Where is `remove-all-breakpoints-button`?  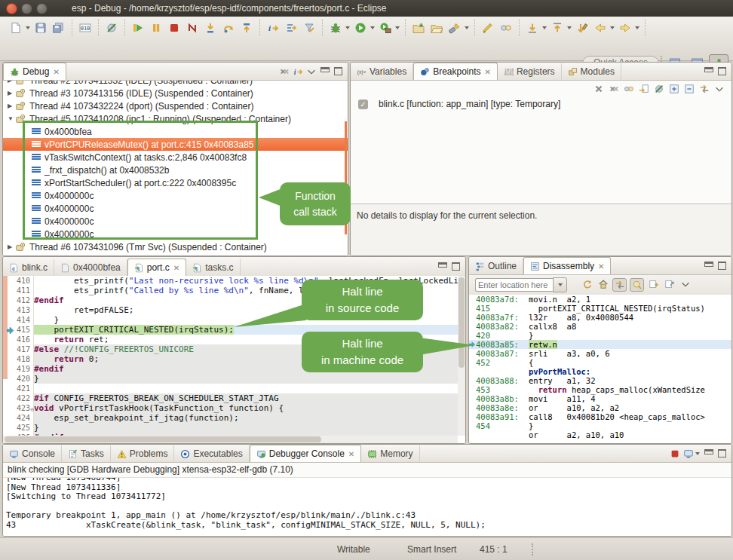 remove-all-breakpoints-button is located at coordinates (614, 89).